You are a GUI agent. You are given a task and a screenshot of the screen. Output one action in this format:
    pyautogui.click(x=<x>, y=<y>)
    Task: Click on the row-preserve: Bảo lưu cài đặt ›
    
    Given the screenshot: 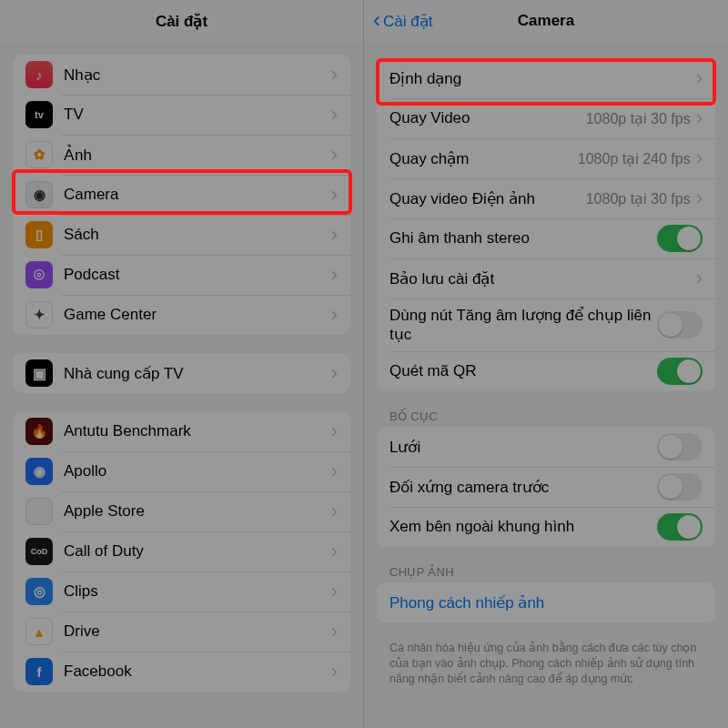 What is the action you would take?
    pyautogui.click(x=546, y=278)
    